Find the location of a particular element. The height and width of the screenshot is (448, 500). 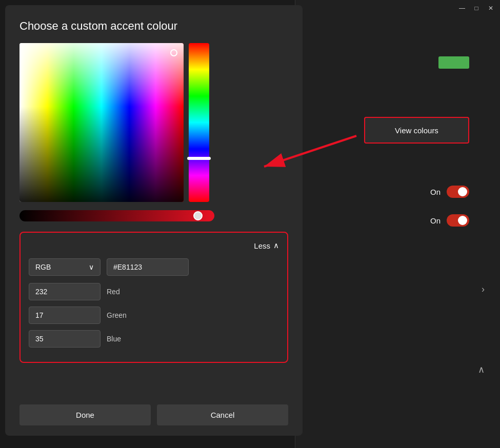

model-label: RGB is located at coordinates (43, 267).